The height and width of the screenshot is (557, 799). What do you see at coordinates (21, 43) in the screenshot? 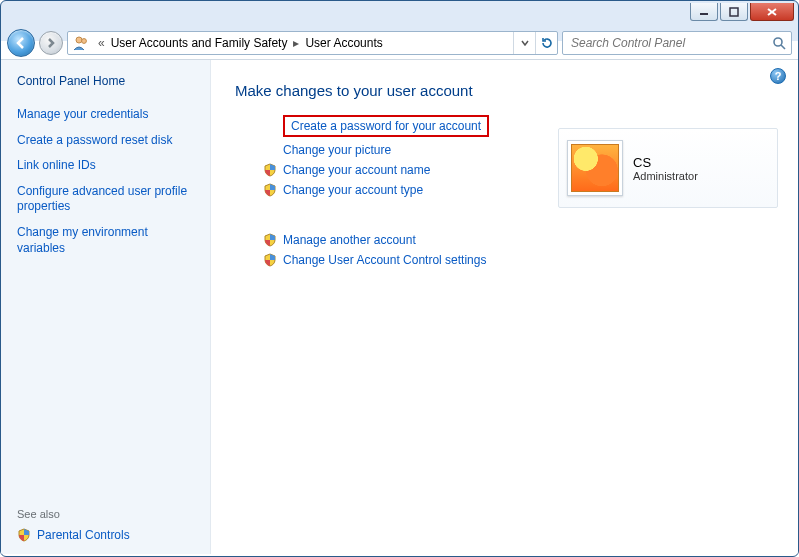
I see `nav-back-button` at bounding box center [21, 43].